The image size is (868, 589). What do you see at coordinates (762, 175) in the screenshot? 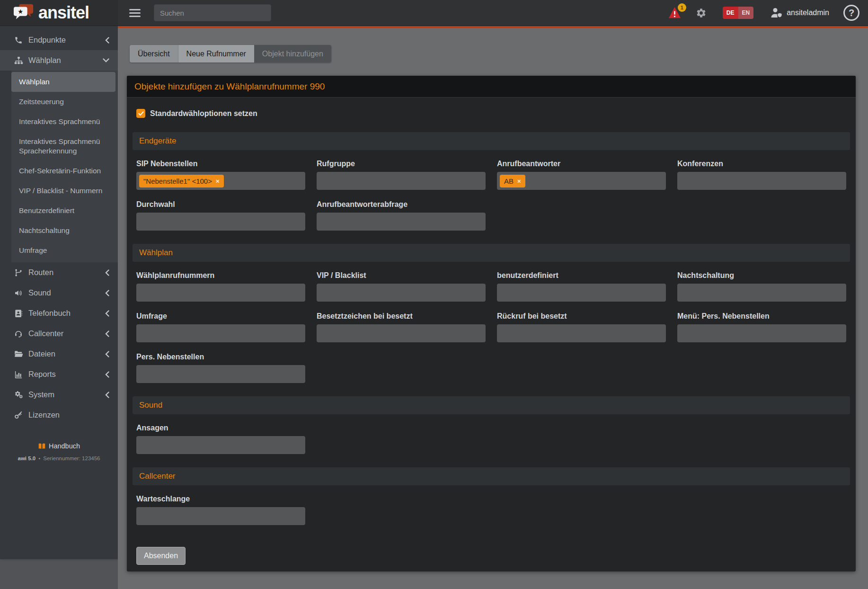
I see `field-konferenzen: Konferenzen` at bounding box center [762, 175].